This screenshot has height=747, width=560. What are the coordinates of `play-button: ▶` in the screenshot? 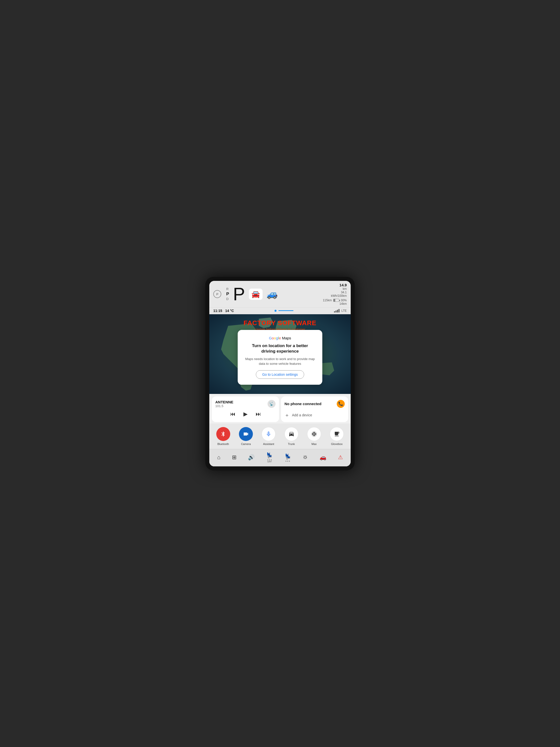 It's located at (246, 414).